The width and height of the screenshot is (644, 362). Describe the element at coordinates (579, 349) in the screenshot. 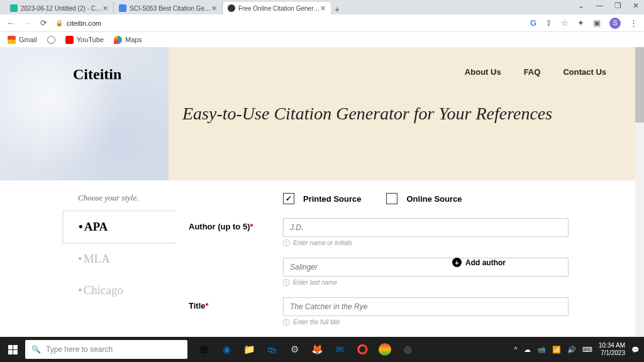

I see `system-tray: ^ ☁ 📹 📶 🔊 ⌨ 10:34 AM 7/1/2023 💬` at that location.